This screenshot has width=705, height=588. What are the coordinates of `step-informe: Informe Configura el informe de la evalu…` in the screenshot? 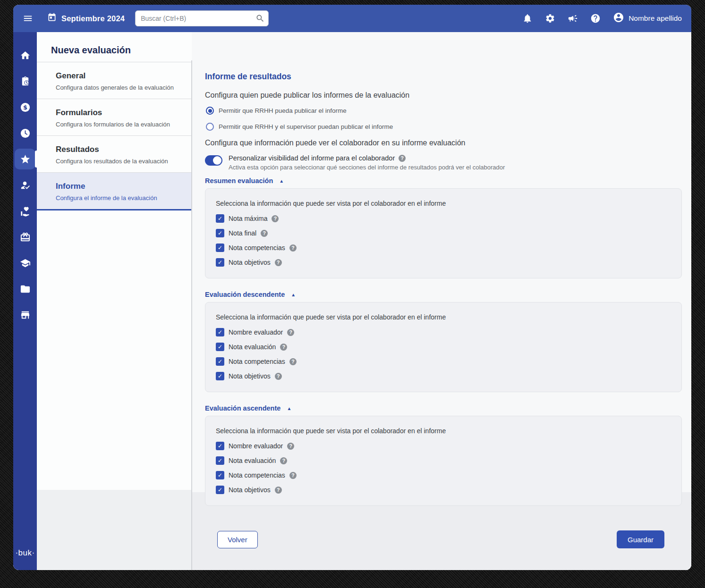 It's located at (114, 192).